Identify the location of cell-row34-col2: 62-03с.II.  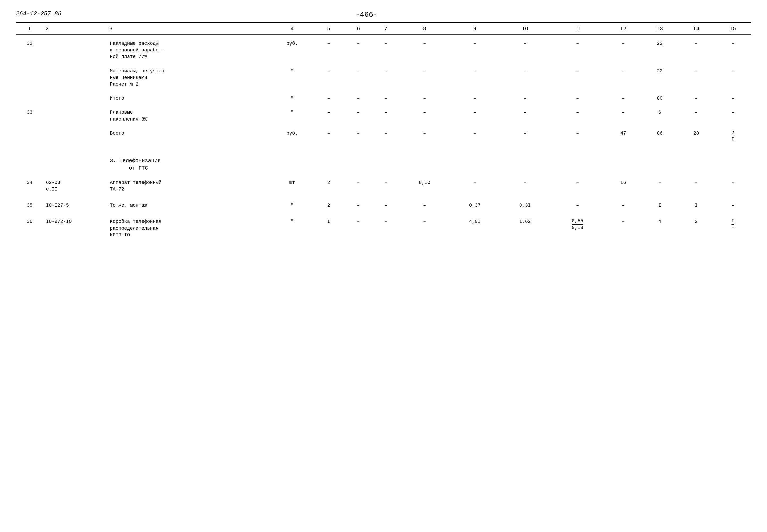
(75, 186).